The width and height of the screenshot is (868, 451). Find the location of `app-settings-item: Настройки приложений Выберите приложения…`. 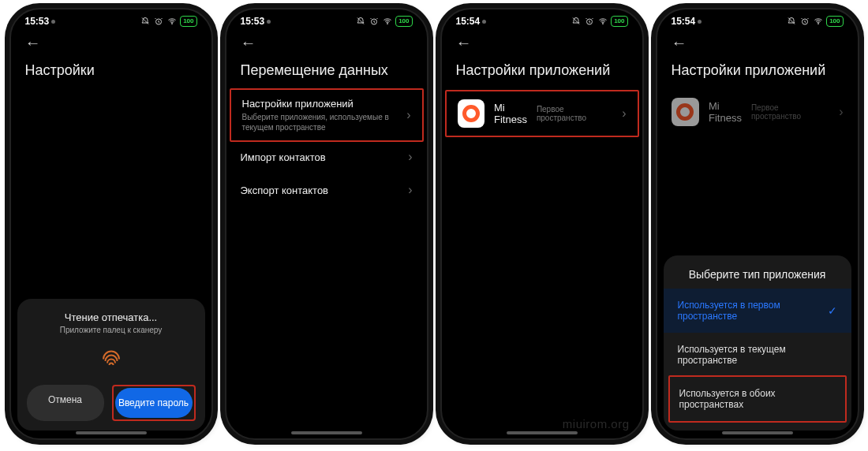

app-settings-item: Настройки приложений Выберите приложения… is located at coordinates (327, 115).